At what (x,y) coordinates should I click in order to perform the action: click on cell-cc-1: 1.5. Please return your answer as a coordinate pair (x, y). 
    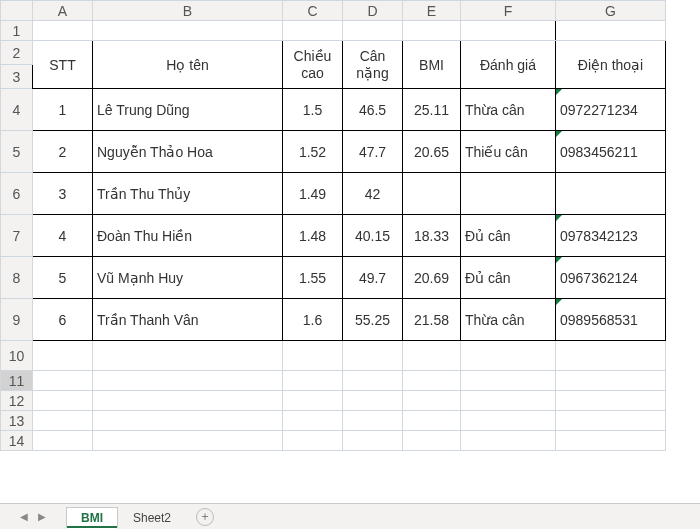
    Looking at the image, I should click on (313, 110).